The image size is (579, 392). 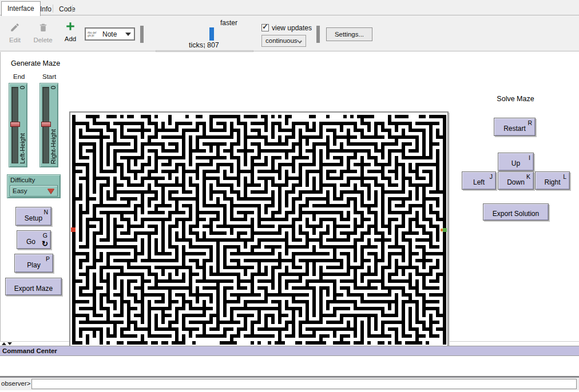 What do you see at coordinates (21, 9) in the screenshot?
I see `tab-interface: Interface` at bounding box center [21, 9].